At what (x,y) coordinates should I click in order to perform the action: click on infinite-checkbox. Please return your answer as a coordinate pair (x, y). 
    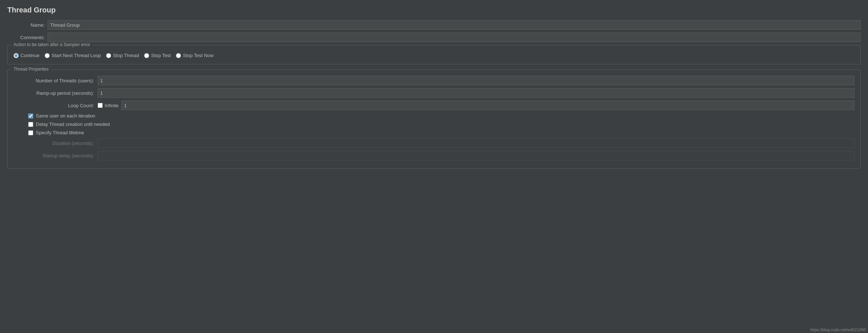
    Looking at the image, I should click on (100, 105).